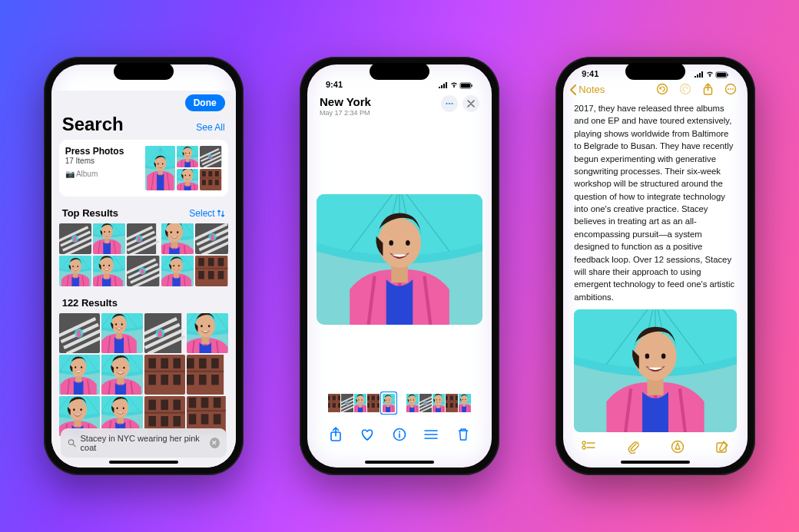  What do you see at coordinates (655, 371) in the screenshot?
I see `note-image` at bounding box center [655, 371].